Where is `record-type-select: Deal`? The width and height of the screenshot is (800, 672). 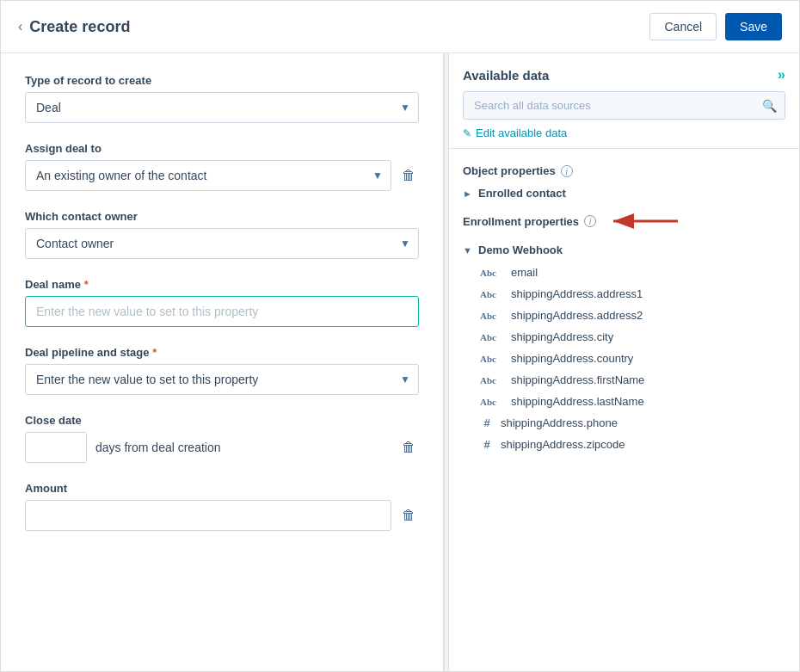 record-type-select: Deal is located at coordinates (222, 108).